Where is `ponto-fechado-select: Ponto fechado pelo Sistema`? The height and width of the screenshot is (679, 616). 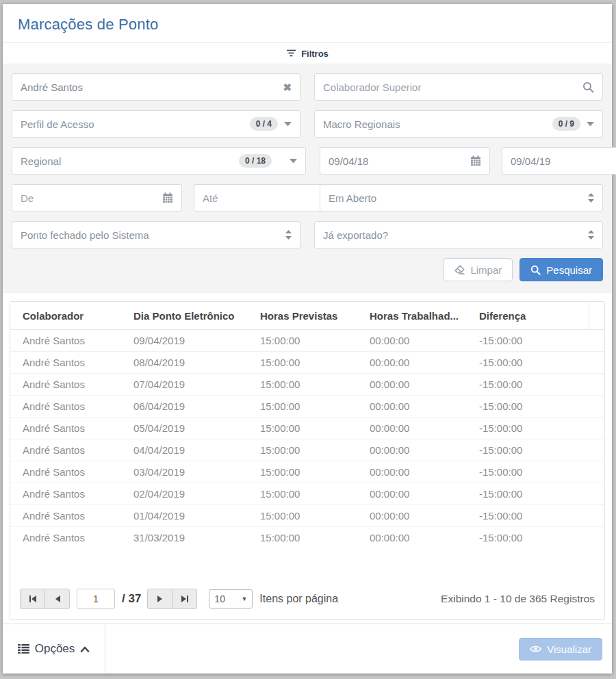
ponto-fechado-select: Ponto fechado pelo Sistema is located at coordinates (156, 235).